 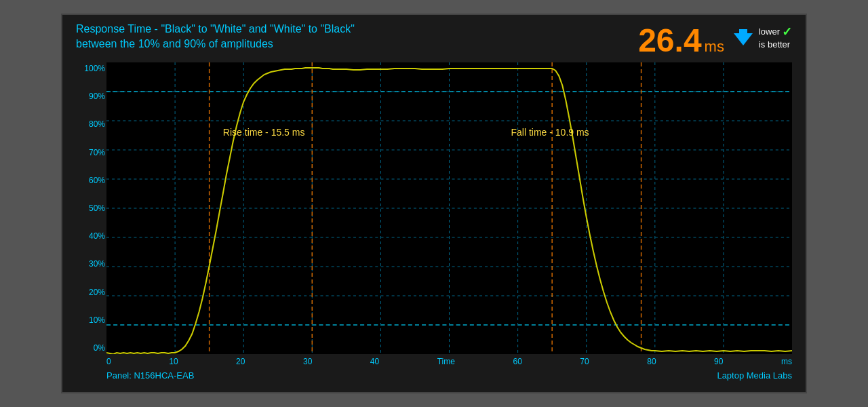 I want to click on x-tick-80: 80, so click(x=651, y=362).